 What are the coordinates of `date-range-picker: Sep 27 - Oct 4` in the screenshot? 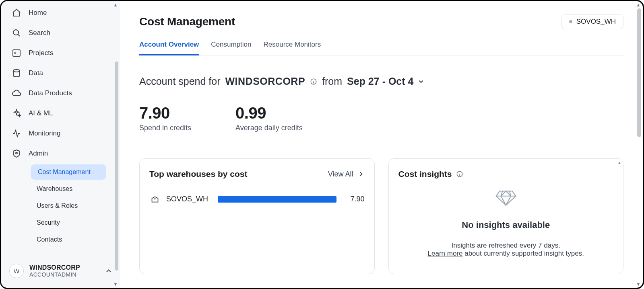 It's located at (386, 81).